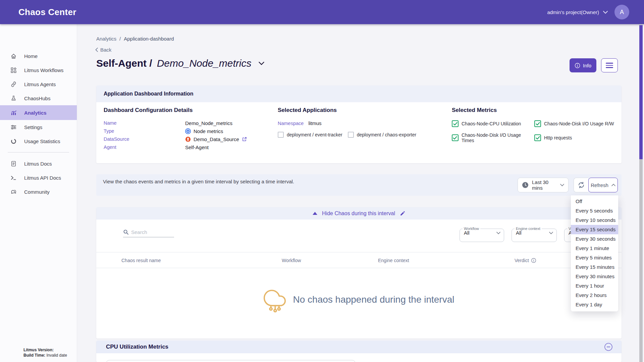  I want to click on metric-checkbox-item: Http requests, so click(577, 138).